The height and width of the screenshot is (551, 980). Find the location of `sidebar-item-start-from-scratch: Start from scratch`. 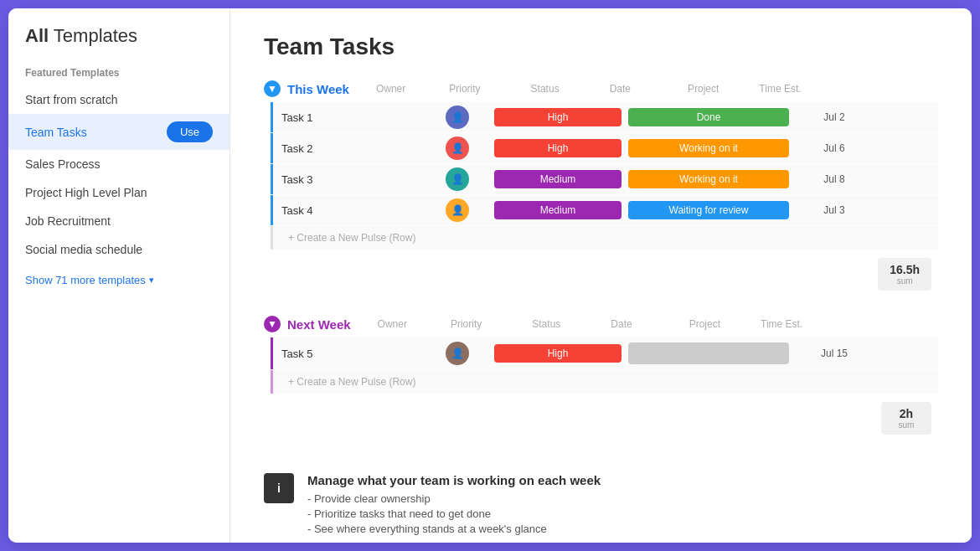

sidebar-item-start-from-scratch: Start from scratch is located at coordinates (119, 100).